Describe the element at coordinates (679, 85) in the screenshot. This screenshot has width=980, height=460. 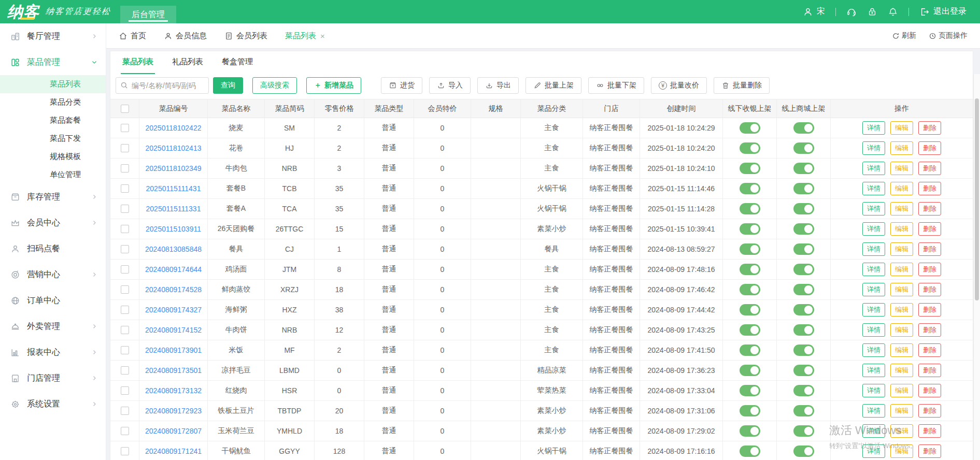
I see `batch-reprice-button: ¥ 批量改价` at that location.